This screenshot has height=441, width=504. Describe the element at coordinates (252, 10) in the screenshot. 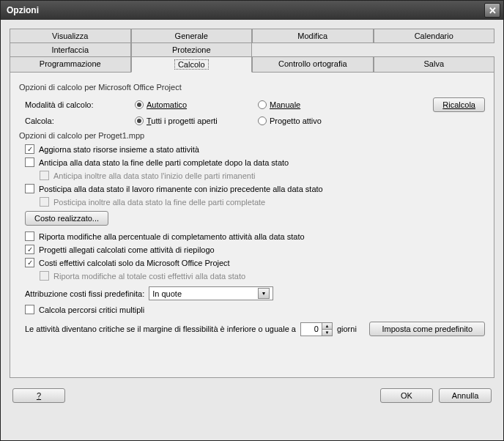

I see `titlebar: Opzioni ✕` at that location.